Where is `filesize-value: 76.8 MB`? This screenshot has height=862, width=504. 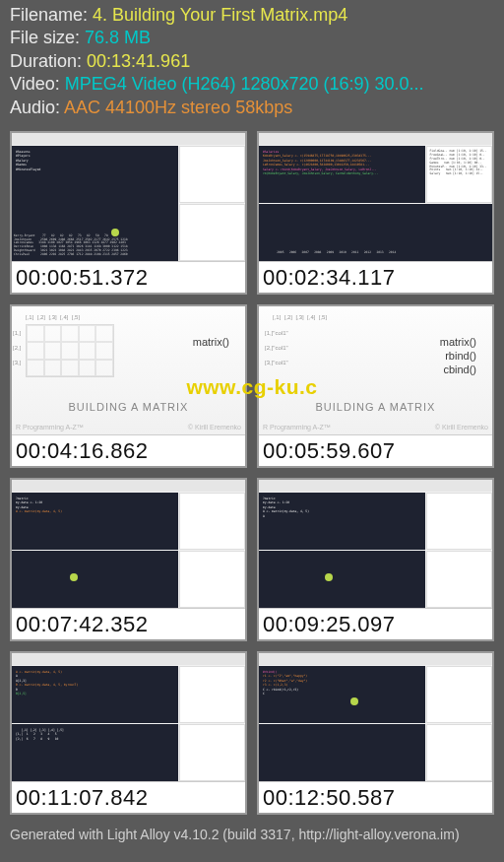
filesize-value: 76.8 MB is located at coordinates (118, 37).